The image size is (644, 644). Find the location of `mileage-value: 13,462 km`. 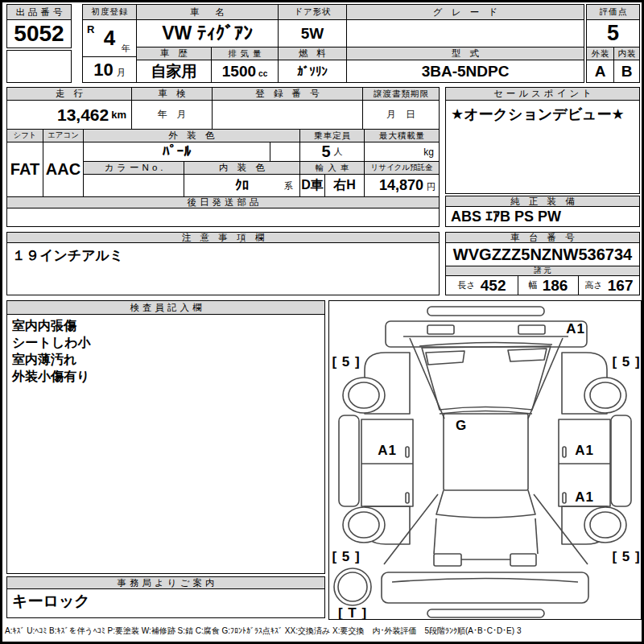

mileage-value: 13,462 km is located at coordinates (69, 114).